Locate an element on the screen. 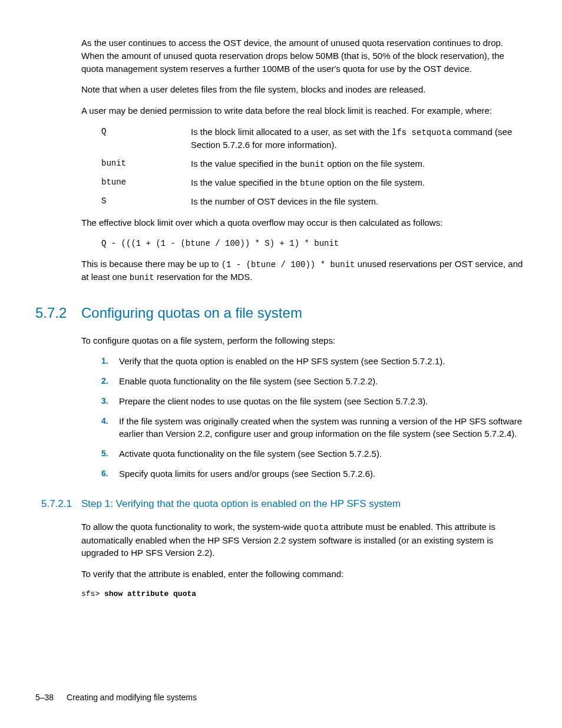 The height and width of the screenshot is (728, 562). list-item: 5. Activate quota functionality on the f… is located at coordinates (314, 454).